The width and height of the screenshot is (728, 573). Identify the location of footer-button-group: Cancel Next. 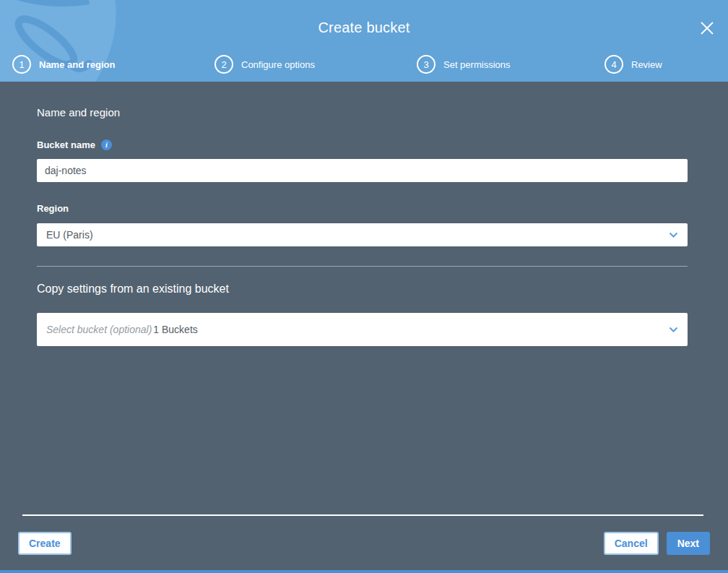
(657, 543).